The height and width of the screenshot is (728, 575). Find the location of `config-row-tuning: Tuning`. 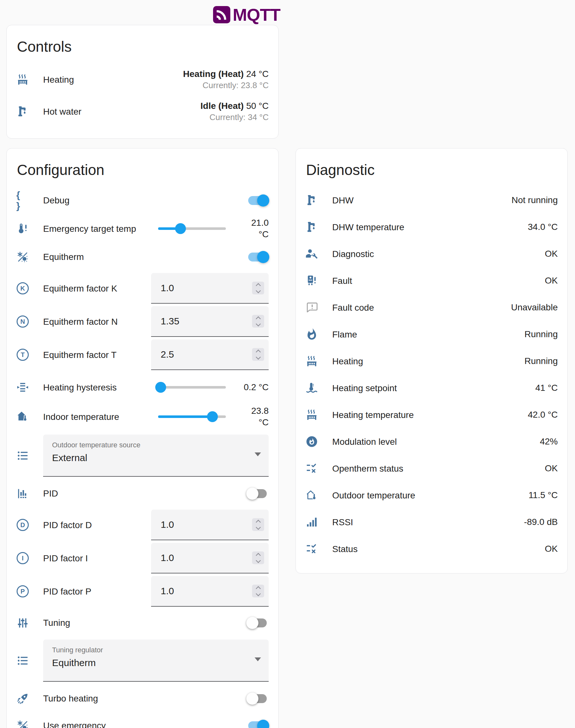

config-row-tuning: Tuning is located at coordinates (142, 623).